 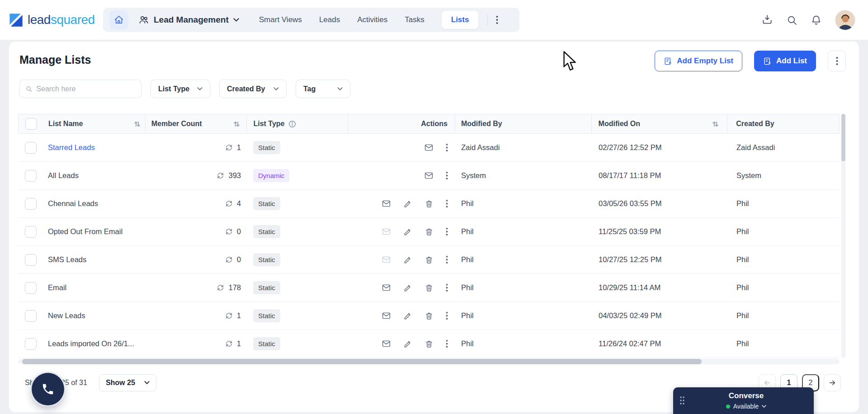 What do you see at coordinates (844, 236) in the screenshot?
I see `vertical-scrollbar` at bounding box center [844, 236].